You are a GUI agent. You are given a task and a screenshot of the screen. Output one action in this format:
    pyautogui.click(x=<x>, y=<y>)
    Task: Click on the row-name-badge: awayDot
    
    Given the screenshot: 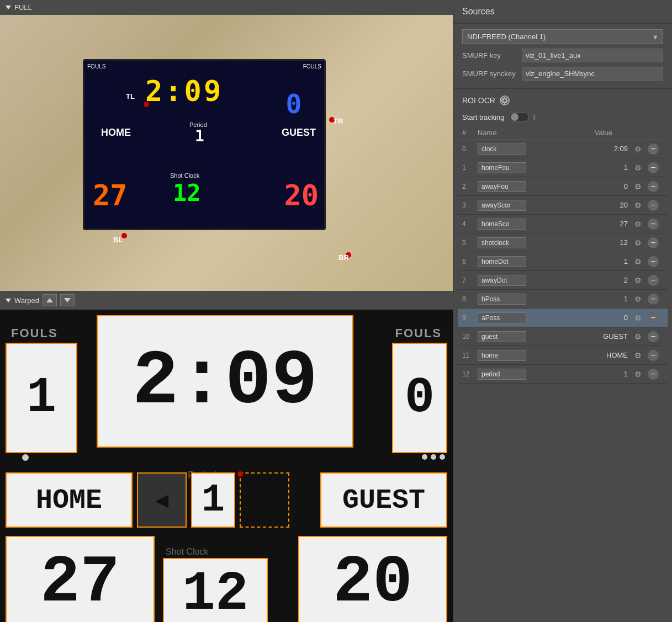 What is the action you would take?
    pyautogui.click(x=502, y=280)
    